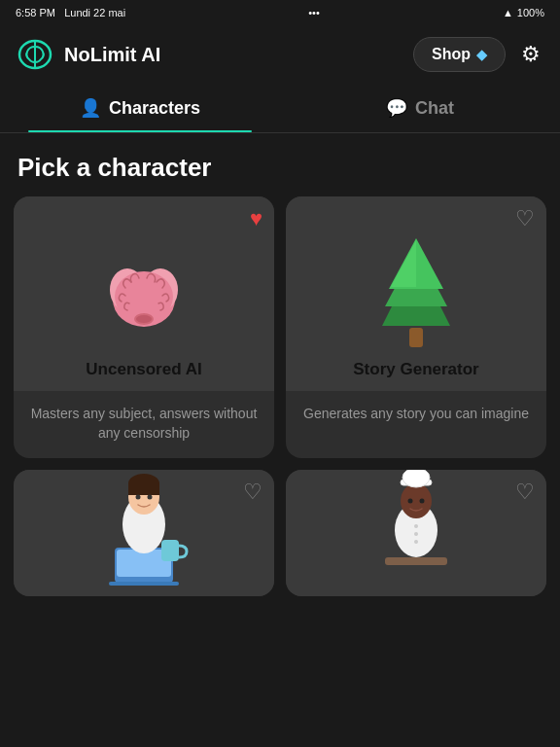 The width and height of the screenshot is (560, 747). What do you see at coordinates (531, 54) in the screenshot?
I see `settings-button: ⚙` at bounding box center [531, 54].